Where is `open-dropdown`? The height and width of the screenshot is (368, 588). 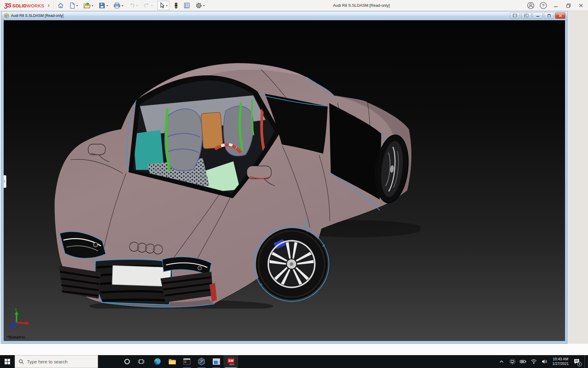 open-dropdown is located at coordinates (92, 6).